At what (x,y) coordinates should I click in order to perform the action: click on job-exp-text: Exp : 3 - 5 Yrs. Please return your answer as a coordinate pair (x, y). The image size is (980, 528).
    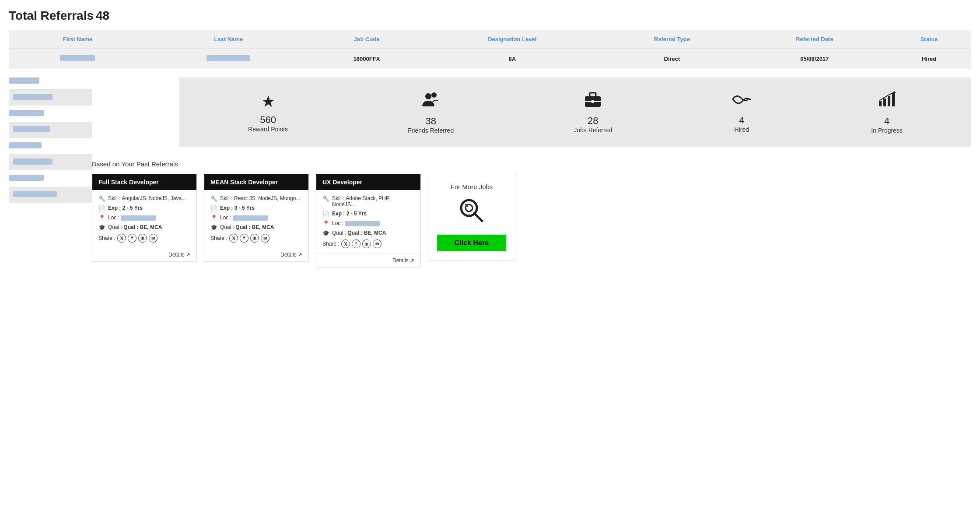
    Looking at the image, I should click on (237, 208).